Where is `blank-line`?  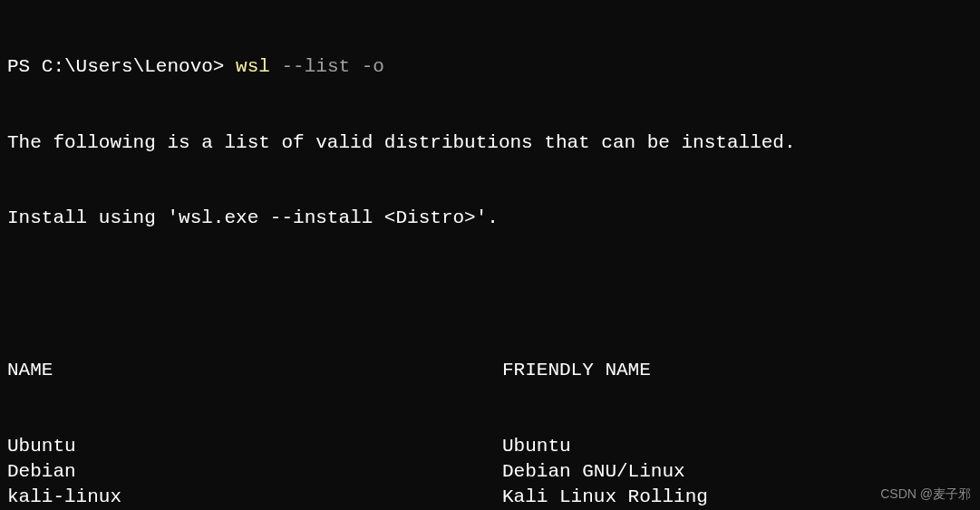 blank-line is located at coordinates (490, 294).